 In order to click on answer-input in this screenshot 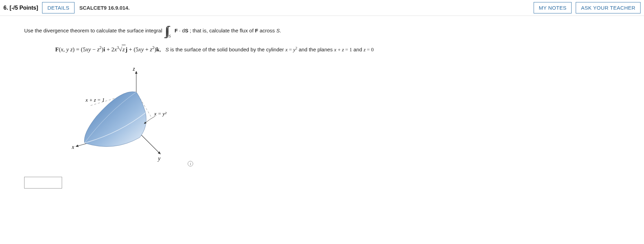, I will do `click(43, 183)`.